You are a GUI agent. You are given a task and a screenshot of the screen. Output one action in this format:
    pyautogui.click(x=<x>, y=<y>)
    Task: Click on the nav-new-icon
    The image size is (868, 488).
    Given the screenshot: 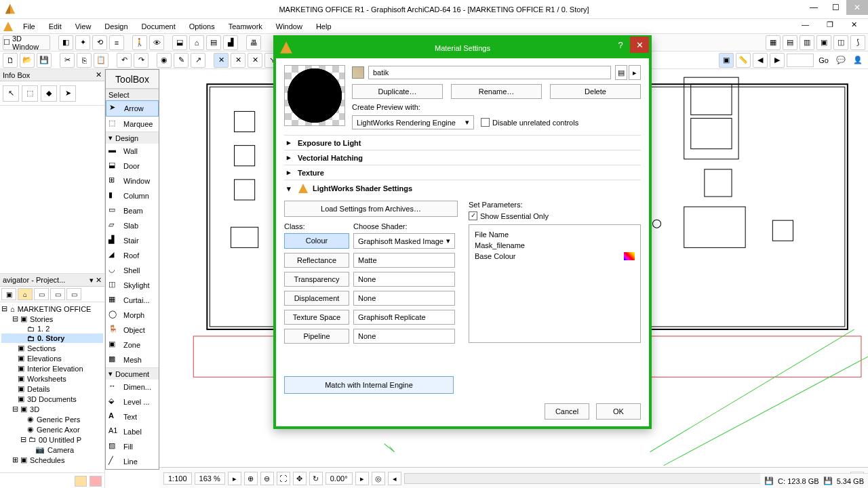 What is the action you would take?
    pyautogui.click(x=81, y=481)
    